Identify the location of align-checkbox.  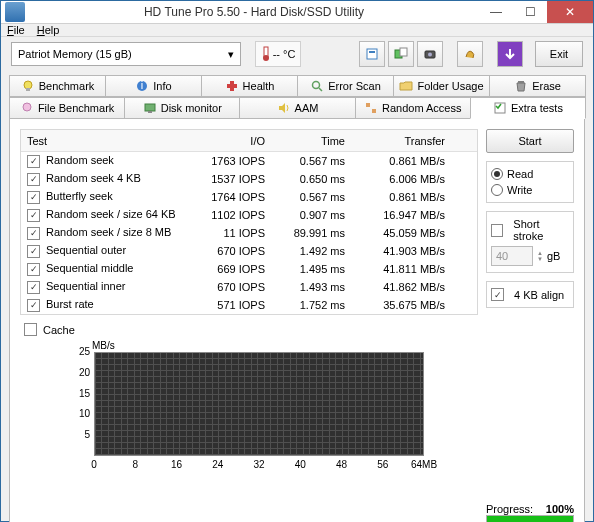
(498, 294).